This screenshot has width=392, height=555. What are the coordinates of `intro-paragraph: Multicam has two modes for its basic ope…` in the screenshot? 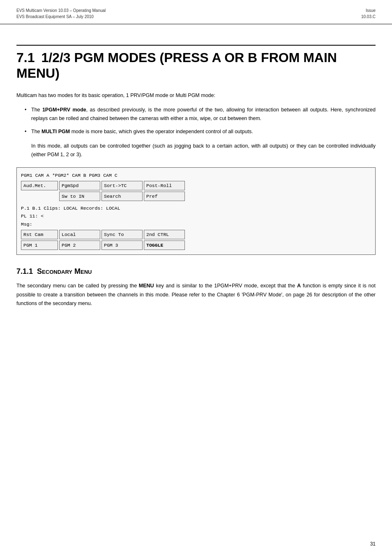 It's located at (196, 95).